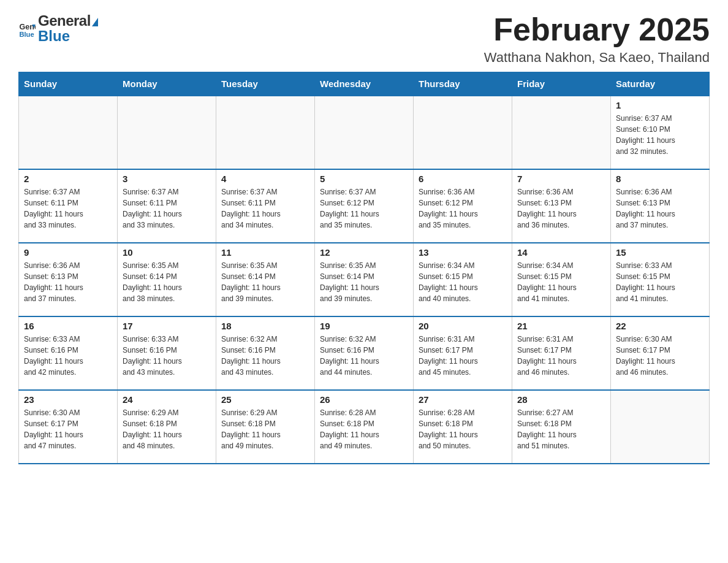 This screenshot has width=728, height=563. Describe the element at coordinates (167, 427) in the screenshot. I see `calendar-cell: 24Sunrise: 6:29 AMSunset: 6:18 PMDayligh…` at that location.